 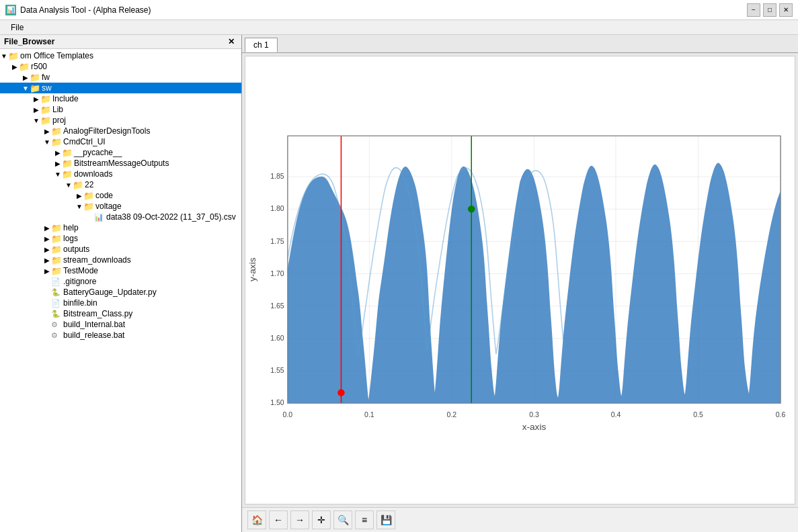 What do you see at coordinates (277, 306) in the screenshot?
I see `svg-text: 1.65` at bounding box center [277, 306].